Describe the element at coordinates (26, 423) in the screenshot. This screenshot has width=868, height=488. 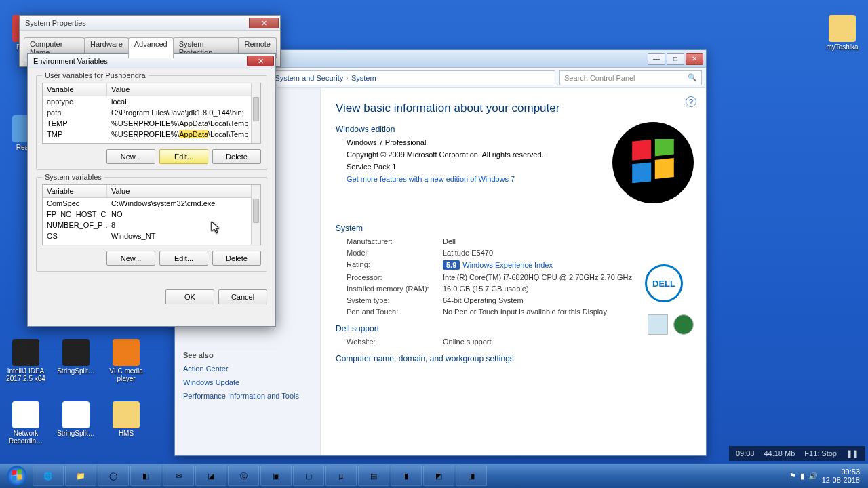
I see `desktop-icon: Network Recordin…` at that location.